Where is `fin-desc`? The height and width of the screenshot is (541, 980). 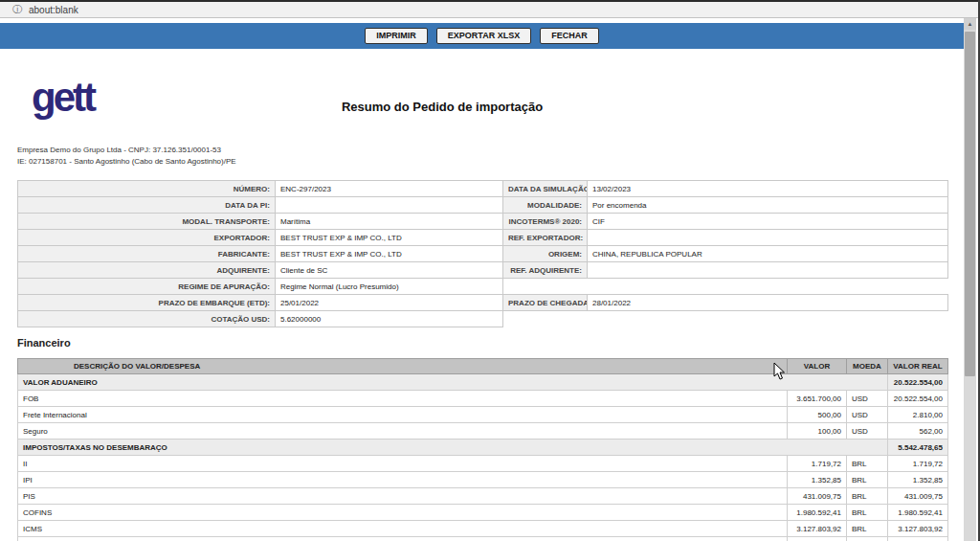 fin-desc is located at coordinates (403, 539).